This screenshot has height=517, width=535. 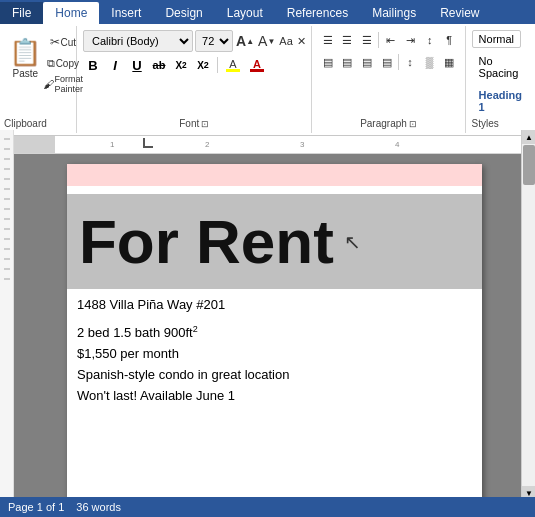 What do you see at coordinates (257, 65) in the screenshot?
I see `font-color-btn-container: A` at bounding box center [257, 65].